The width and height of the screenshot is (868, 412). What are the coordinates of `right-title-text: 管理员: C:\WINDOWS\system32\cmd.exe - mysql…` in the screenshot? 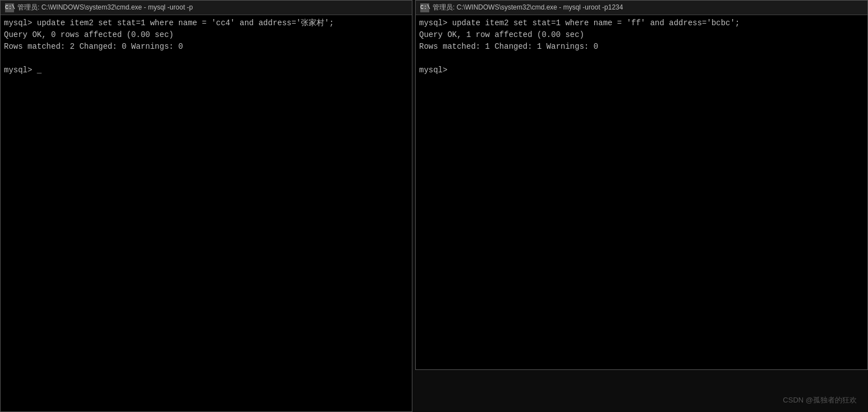 It's located at (527, 8).